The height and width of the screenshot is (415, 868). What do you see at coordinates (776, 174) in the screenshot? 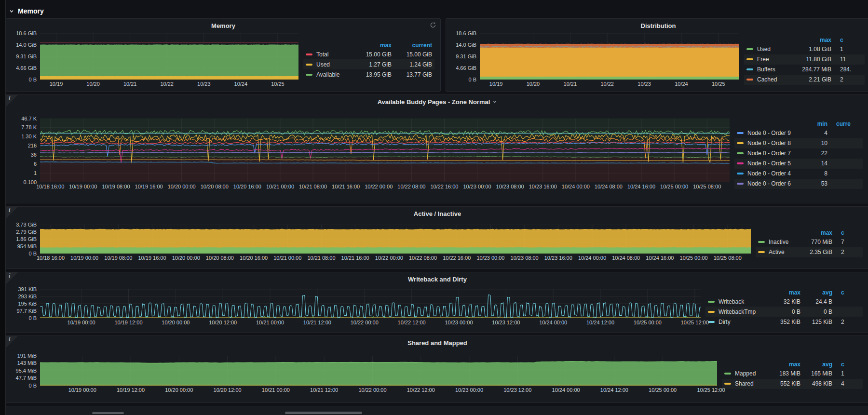
I see `legend-series-label: Node 0 - Order 4` at bounding box center [776, 174].